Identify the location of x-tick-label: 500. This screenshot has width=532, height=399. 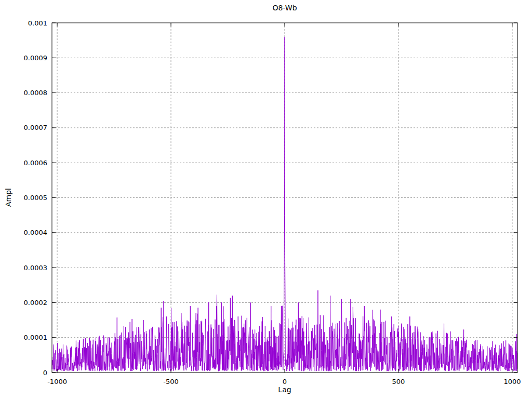
(399, 381).